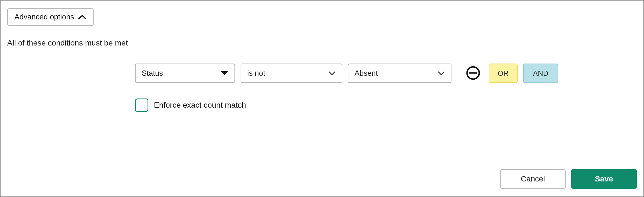 The height and width of the screenshot is (197, 644). What do you see at coordinates (604, 179) in the screenshot?
I see `save-button: Save` at bounding box center [604, 179].